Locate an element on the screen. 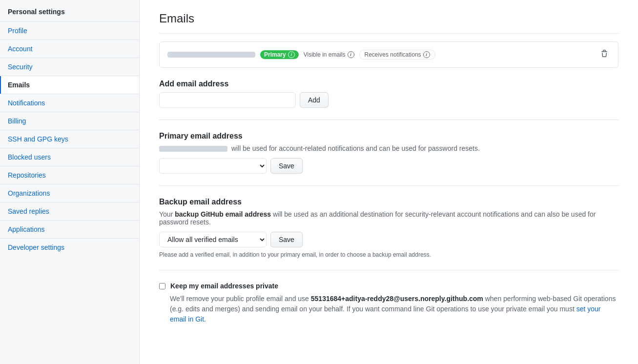 This screenshot has height=364, width=638. backup-email-form-row: Allow all verified emails Save is located at coordinates (389, 240).